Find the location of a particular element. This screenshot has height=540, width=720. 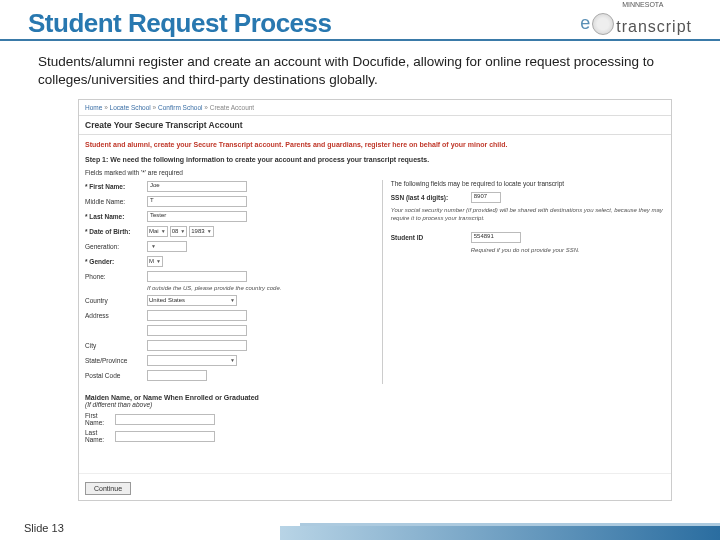

phone-hint: If outside the US, please provide the co… is located at coordinates (260, 288).